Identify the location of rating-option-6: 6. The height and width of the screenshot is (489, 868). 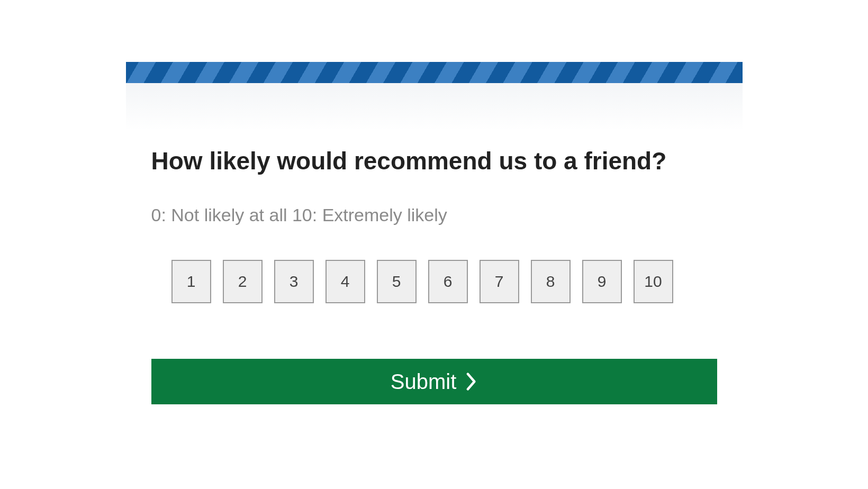
(448, 282).